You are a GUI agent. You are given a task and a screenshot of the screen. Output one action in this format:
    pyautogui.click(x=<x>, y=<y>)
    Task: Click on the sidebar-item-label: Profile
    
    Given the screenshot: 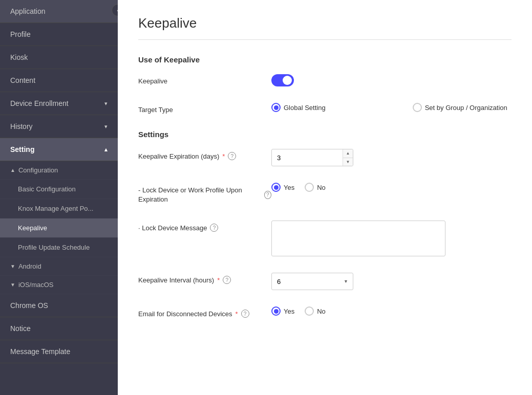 What is the action you would take?
    pyautogui.click(x=20, y=34)
    